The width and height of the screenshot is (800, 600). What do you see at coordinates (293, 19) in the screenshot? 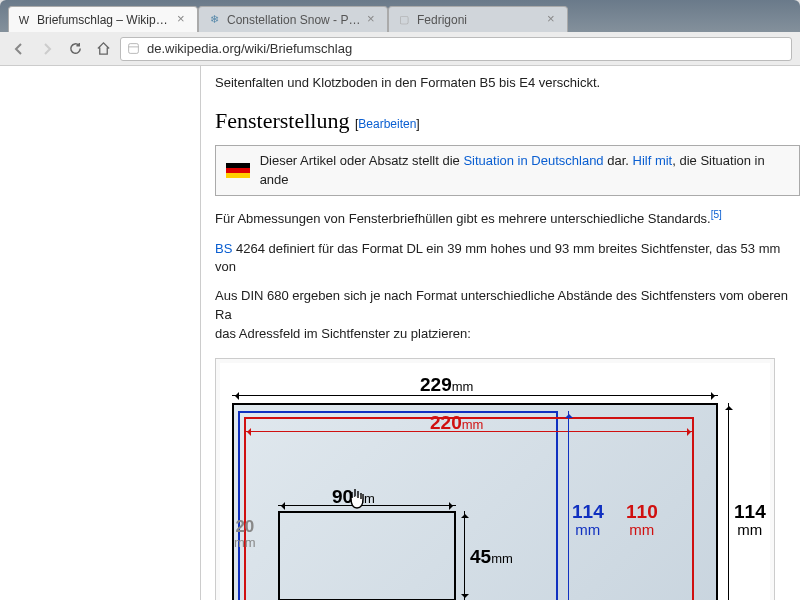
I see `tab-inactive: ❄ Constellation Snow - Pape ×` at bounding box center [293, 19].